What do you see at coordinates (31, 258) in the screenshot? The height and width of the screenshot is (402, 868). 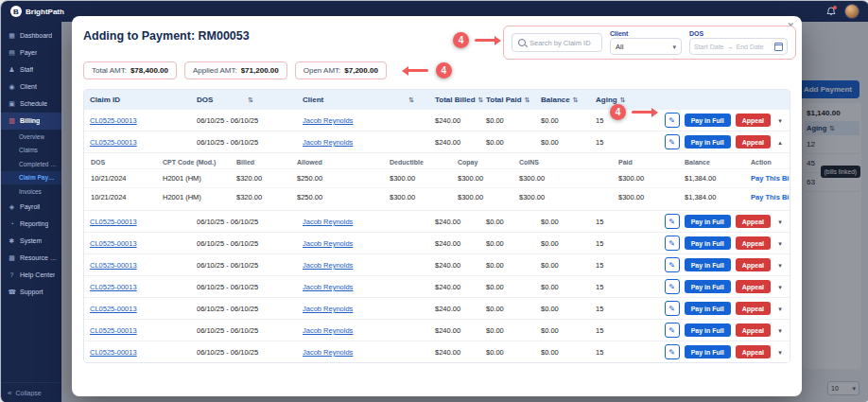 I see `sidebar-item-resource-center: ▩ Resource Center` at bounding box center [31, 258].